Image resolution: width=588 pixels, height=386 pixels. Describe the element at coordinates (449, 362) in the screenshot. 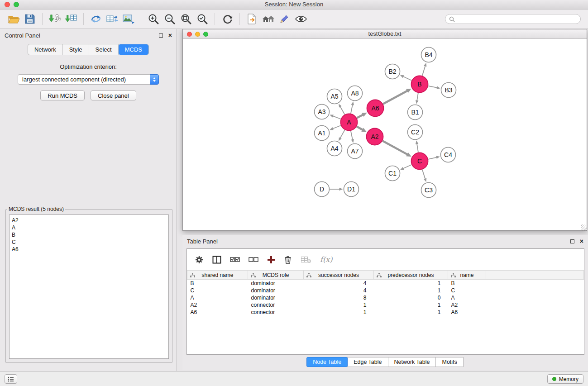

I see `tab-motifs: Motifs` at that location.